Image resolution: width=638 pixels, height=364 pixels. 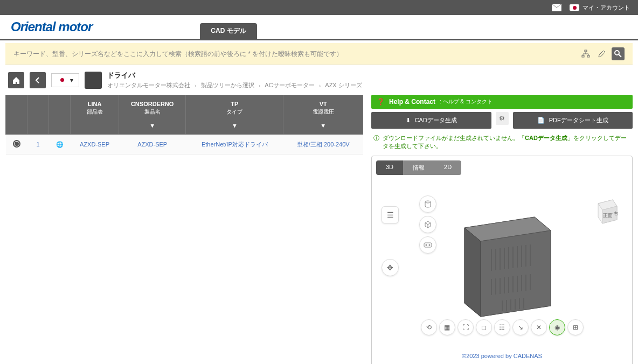 What do you see at coordinates (539, 327) in the screenshot?
I see `tool-section-icon: ✕` at bounding box center [539, 327].